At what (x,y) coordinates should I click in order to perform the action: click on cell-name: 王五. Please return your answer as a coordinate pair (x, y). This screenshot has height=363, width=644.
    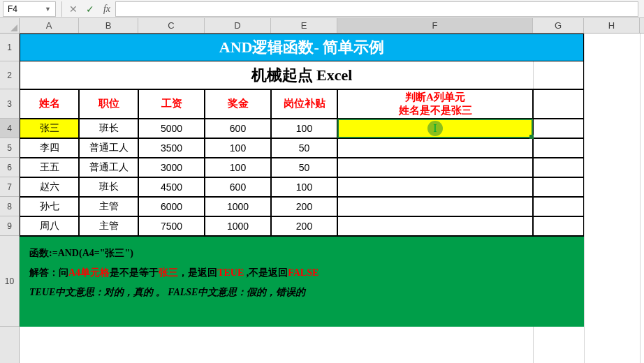
    Looking at the image, I should click on (49, 168).